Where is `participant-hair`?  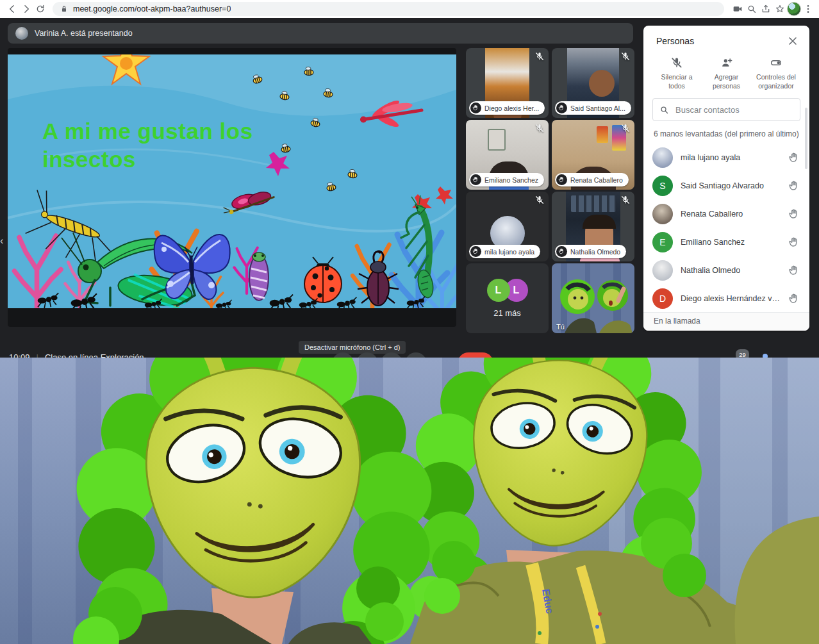
participant-hair is located at coordinates (599, 222).